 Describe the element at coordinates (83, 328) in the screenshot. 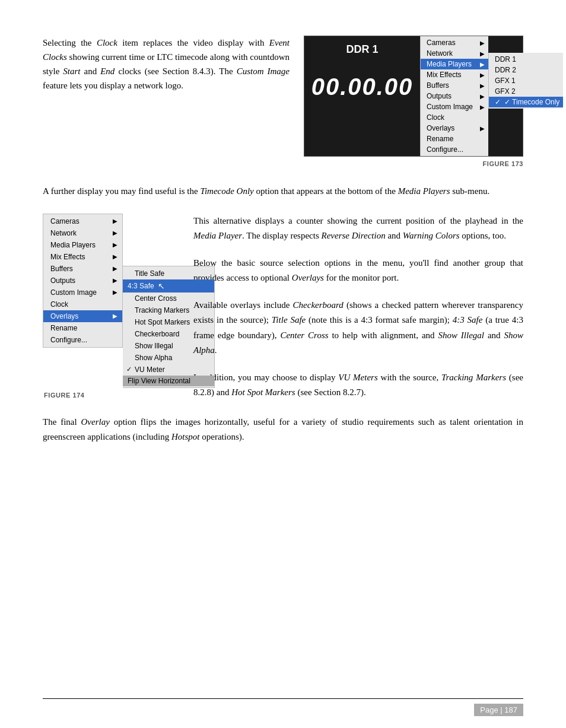

I see `f174-rename: Rename` at that location.